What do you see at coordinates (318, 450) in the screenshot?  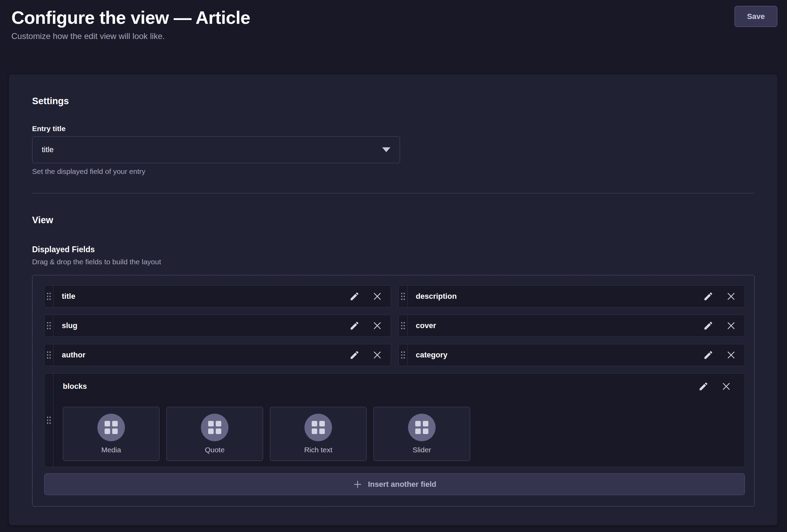 I see `component-label: Rich text` at bounding box center [318, 450].